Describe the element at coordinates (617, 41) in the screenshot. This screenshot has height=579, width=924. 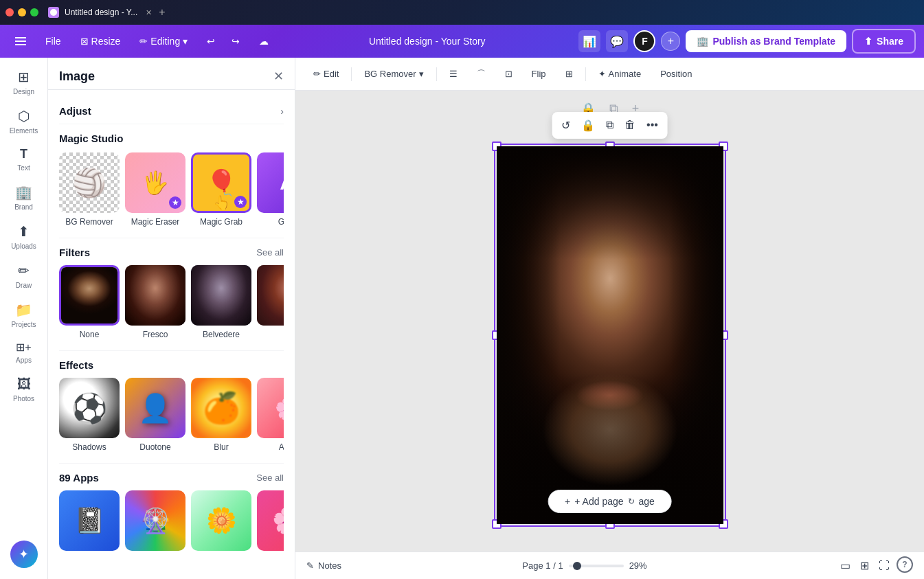
I see `comment-button: 💬` at that location.